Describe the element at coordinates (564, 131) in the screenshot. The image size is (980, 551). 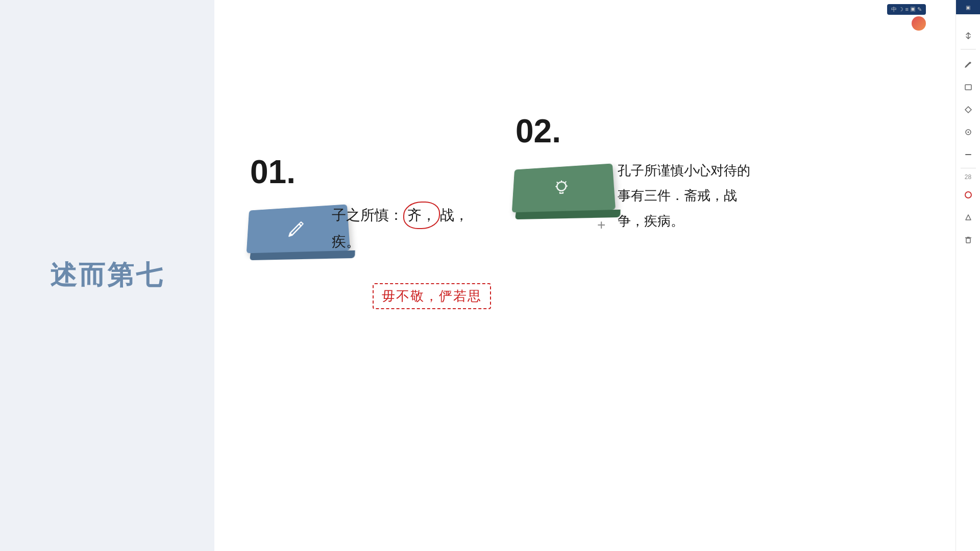
I see `section-number-02: 02.` at that location.